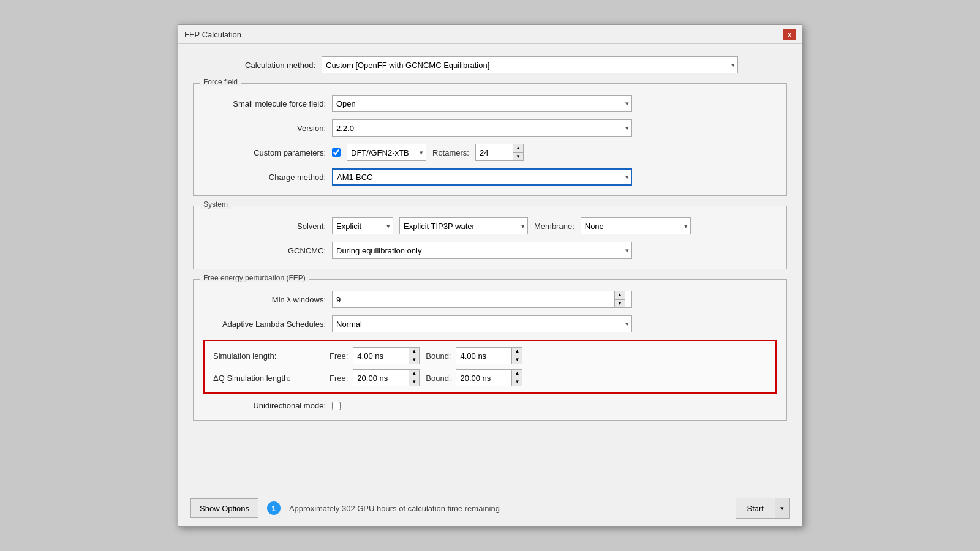 The width and height of the screenshot is (980, 551). What do you see at coordinates (414, 360) in the screenshot?
I see `sim-free-decrement-button: ▼` at bounding box center [414, 360].